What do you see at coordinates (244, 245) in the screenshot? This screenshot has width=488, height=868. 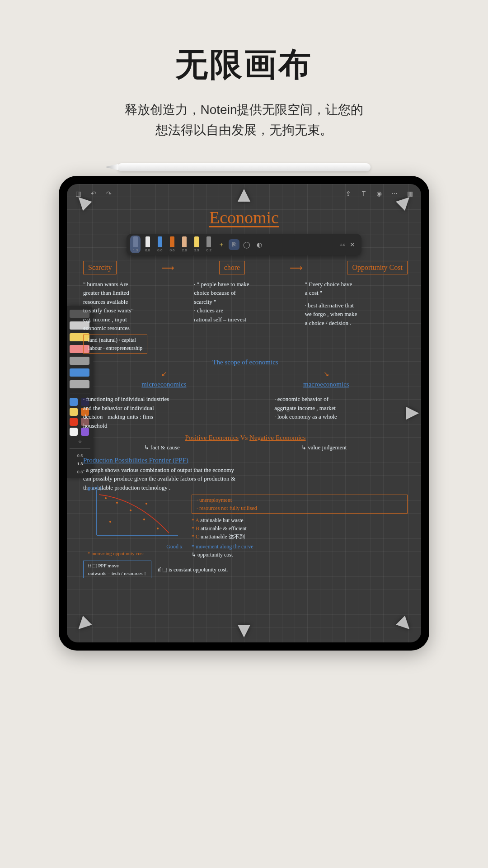 I see `pen-toolbar: 1.3 0.8 0.6 0.6 2.0 3.9 0.2 + ⎘ ◯ ◐ 2.0 …` at bounding box center [244, 245].